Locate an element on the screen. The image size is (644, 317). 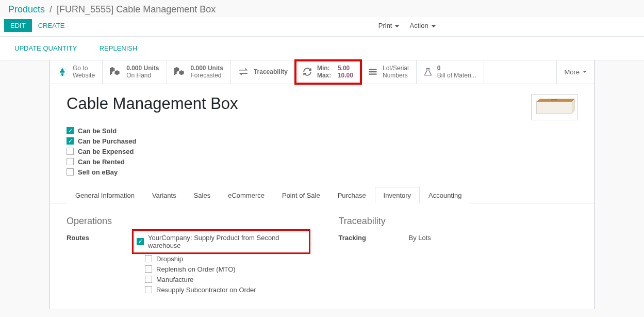
main-toolbar: EDIT CREATE Print Action is located at coordinates (322, 27).